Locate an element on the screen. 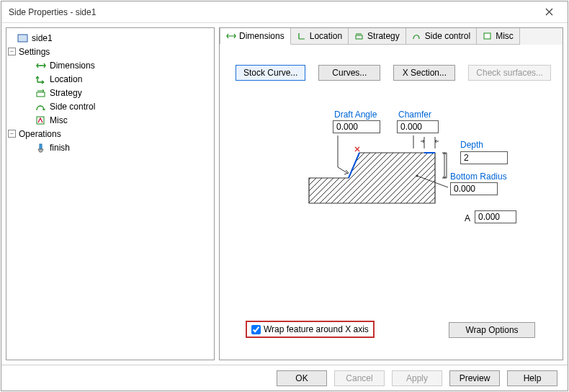 The width and height of the screenshot is (569, 392). tab-side-control: Side control is located at coordinates (441, 36).